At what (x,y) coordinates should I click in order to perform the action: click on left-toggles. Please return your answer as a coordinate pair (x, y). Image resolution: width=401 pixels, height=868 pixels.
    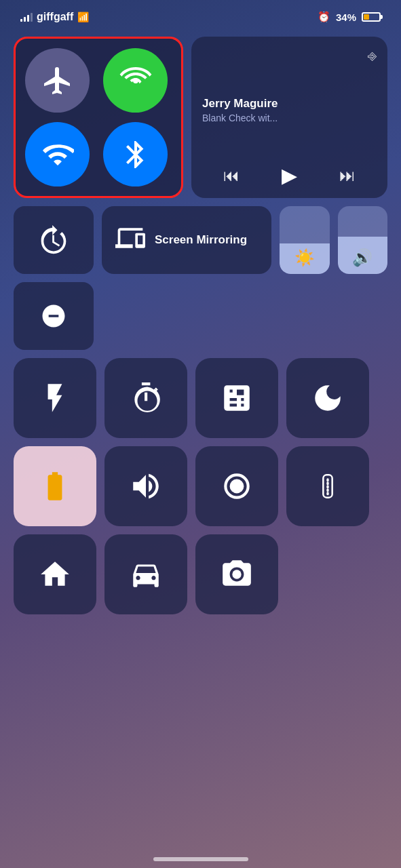
    Looking at the image, I should click on (54, 278).